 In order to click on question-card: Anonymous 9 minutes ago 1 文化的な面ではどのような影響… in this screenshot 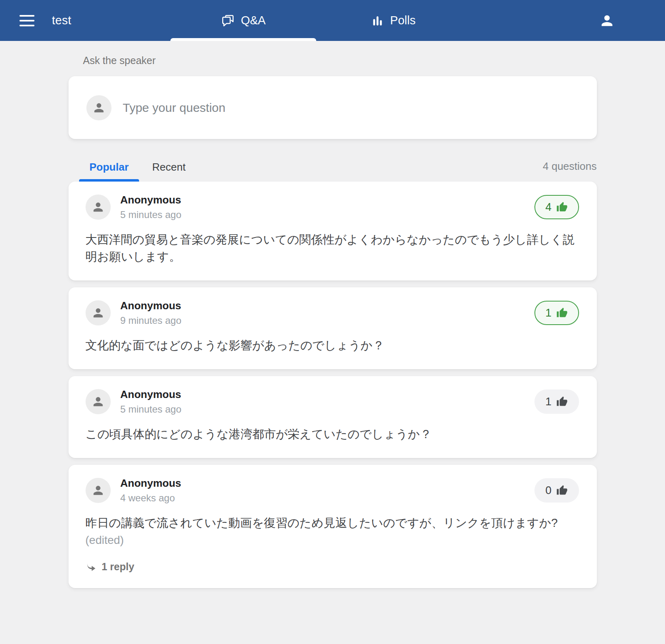, I will do `click(332, 328)`.